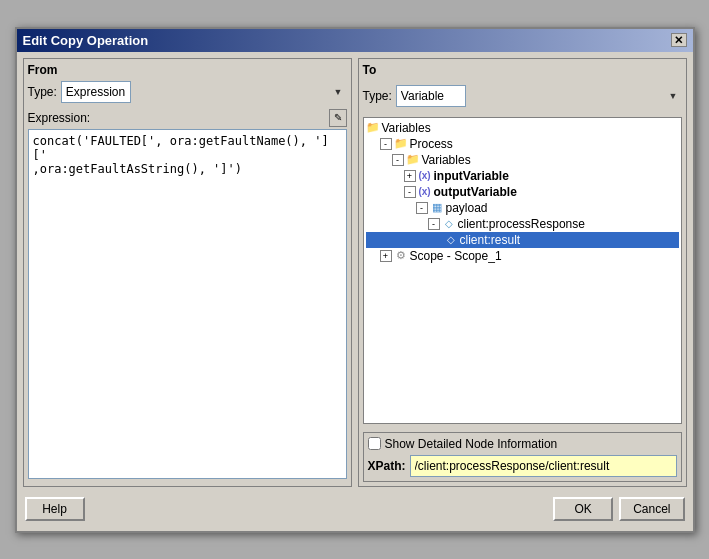  I want to click on tree-label-processresponse: client:processResponse, so click(522, 224).